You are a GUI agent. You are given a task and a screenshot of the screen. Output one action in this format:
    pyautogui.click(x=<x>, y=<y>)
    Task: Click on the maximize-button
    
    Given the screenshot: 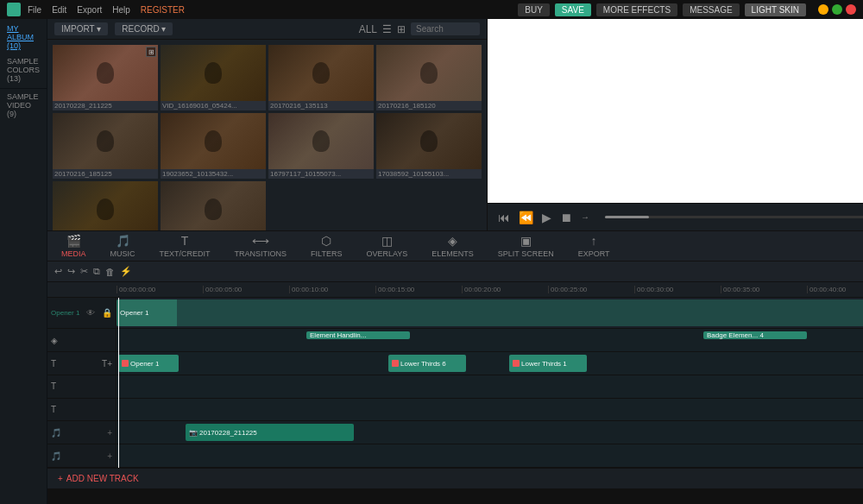 What is the action you would take?
    pyautogui.click(x=837, y=9)
    